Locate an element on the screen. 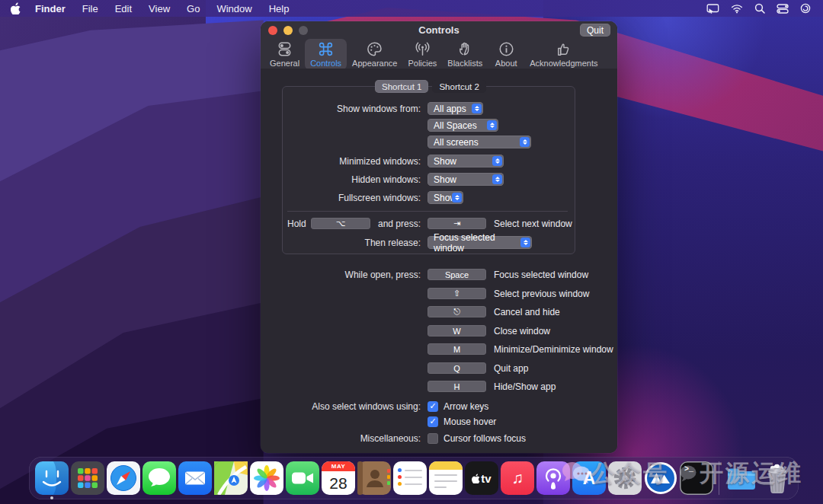  key-space: Space is located at coordinates (457, 274).